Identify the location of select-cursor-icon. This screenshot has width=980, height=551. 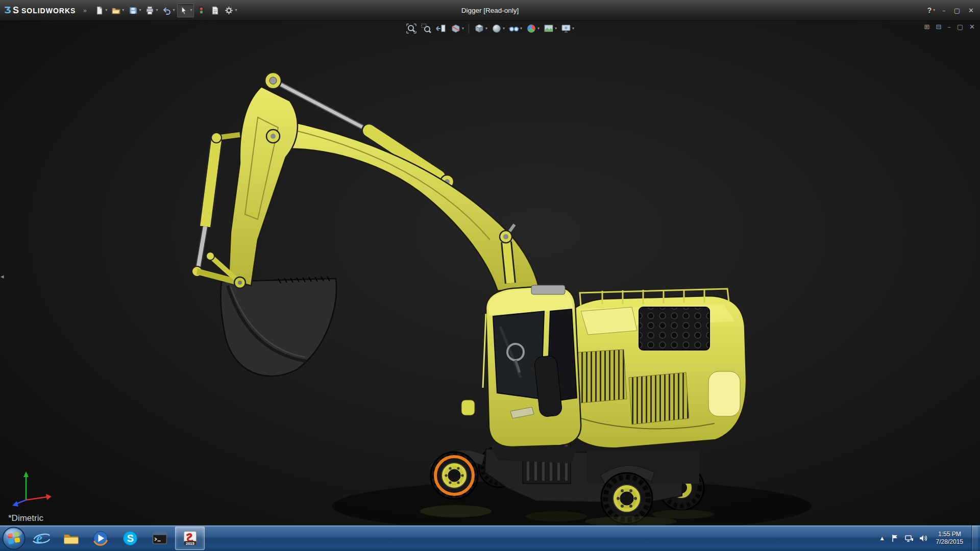
(184, 10).